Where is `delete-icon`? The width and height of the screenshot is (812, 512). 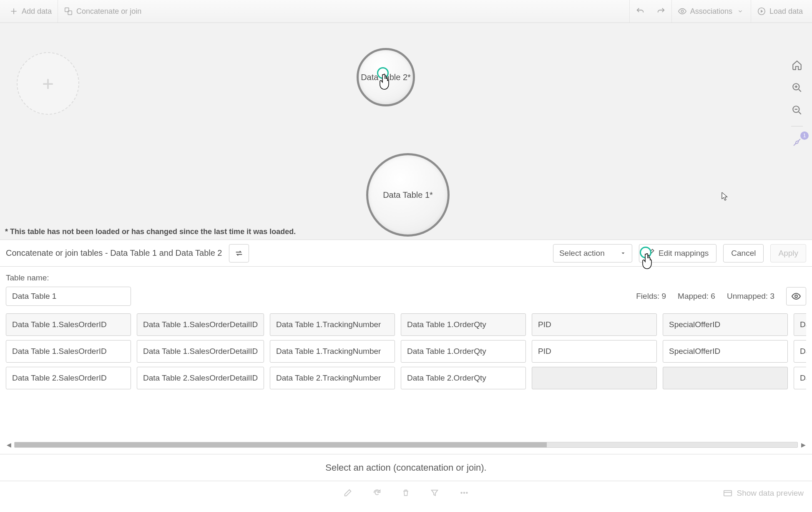 delete-icon is located at coordinates (406, 493).